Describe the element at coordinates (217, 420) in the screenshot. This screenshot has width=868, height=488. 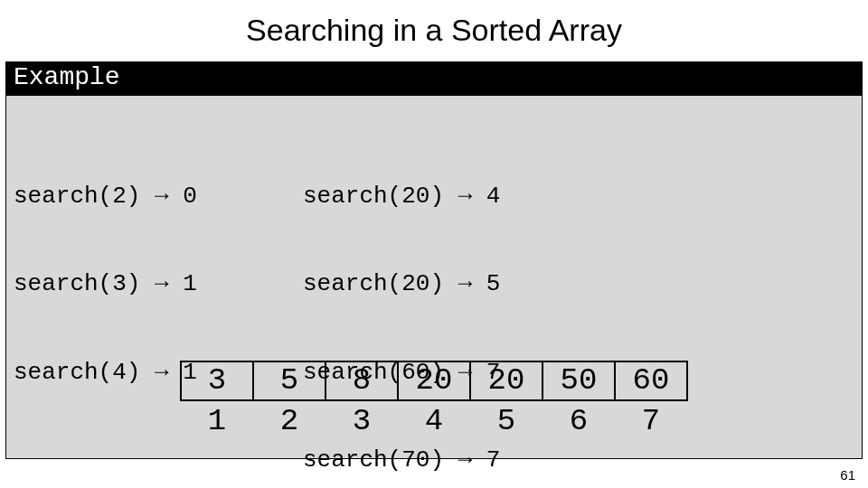
I see `array-index: 1` at that location.